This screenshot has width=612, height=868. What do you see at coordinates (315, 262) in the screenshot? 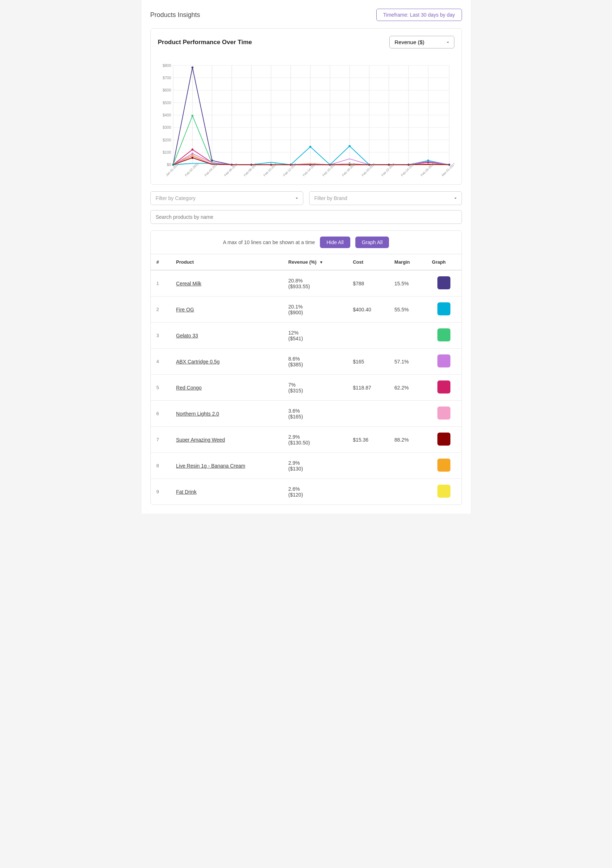
I see `col-revenue: Revenue (%) ▼` at bounding box center [315, 262].